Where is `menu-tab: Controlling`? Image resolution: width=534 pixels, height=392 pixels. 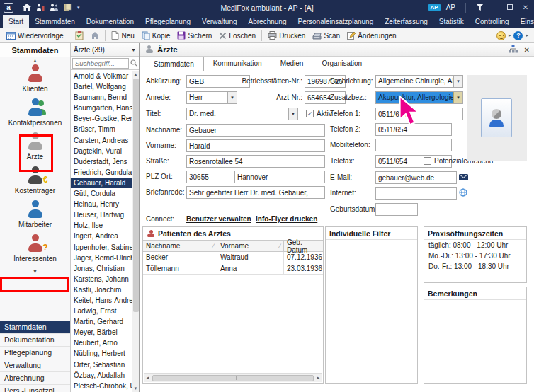 menu-tab: Controlling is located at coordinates (492, 21).